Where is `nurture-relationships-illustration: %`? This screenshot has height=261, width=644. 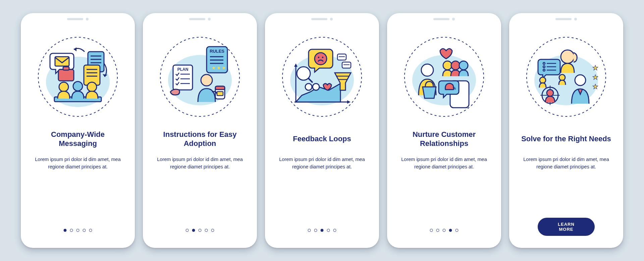
nurture-relationships-illustration: % is located at coordinates (444, 77).